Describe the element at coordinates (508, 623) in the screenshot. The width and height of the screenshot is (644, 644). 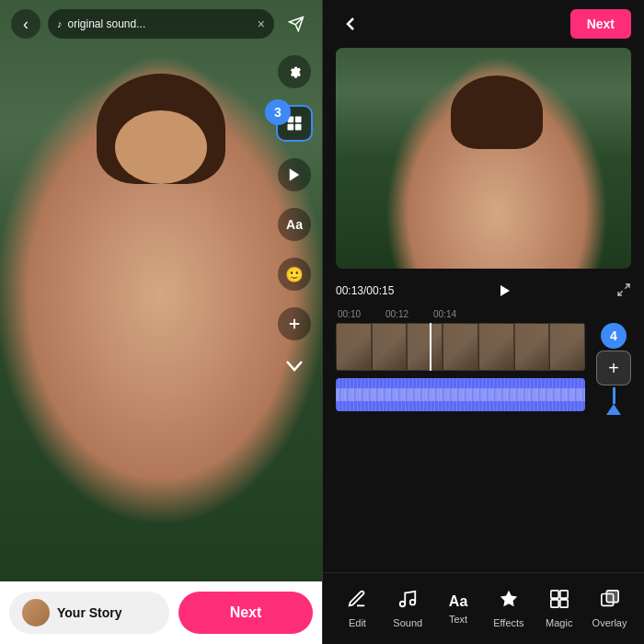
I see `effects-label: Effects` at that location.